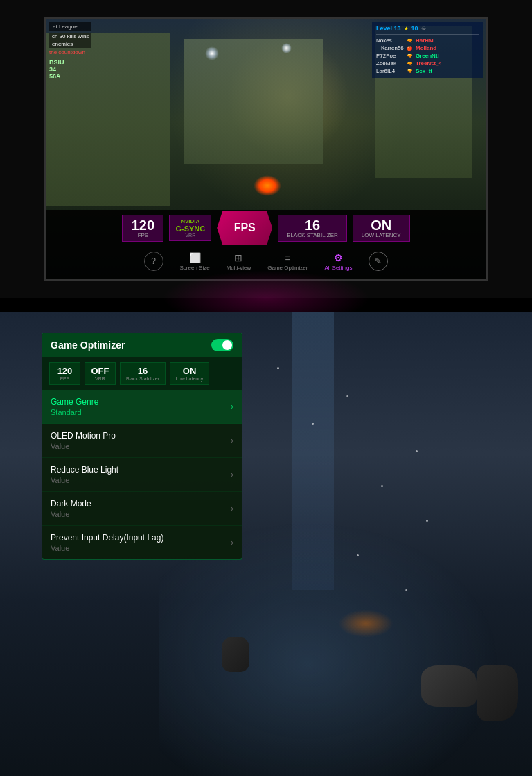 This screenshot has height=776, width=532. What do you see at coordinates (312, 236) in the screenshot?
I see `black-stab-label: Black Stabilizer` at bounding box center [312, 236].